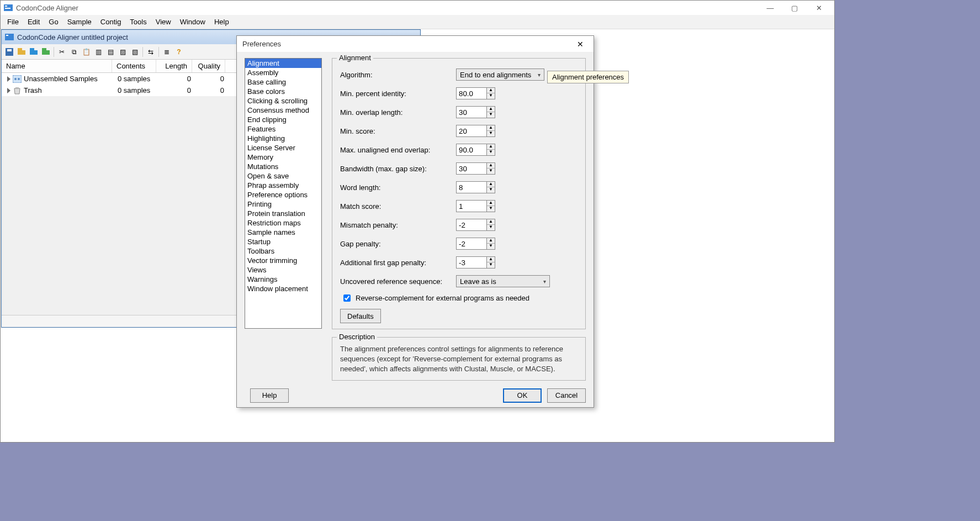 The image size is (980, 521). I want to click on menu-edit: Edit, so click(34, 22).